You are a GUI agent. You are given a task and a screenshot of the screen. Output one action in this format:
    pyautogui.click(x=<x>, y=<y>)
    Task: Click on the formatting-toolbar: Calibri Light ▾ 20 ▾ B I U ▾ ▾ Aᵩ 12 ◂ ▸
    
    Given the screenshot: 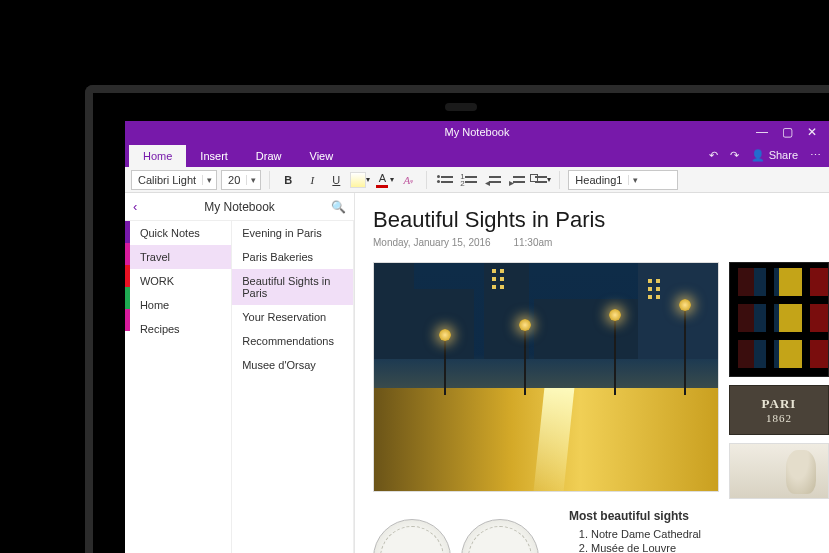 What is the action you would take?
    pyautogui.click(x=477, y=180)
    